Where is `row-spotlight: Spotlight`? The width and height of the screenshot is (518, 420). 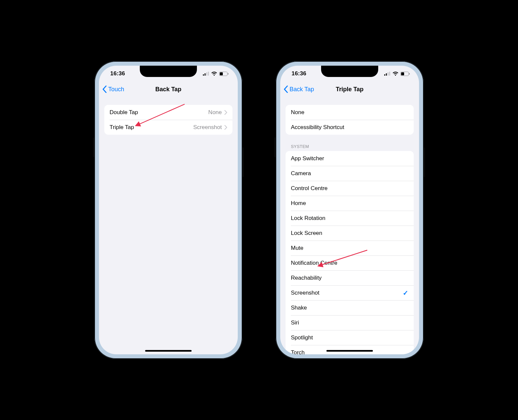
row-spotlight: Spotlight is located at coordinates (350, 338).